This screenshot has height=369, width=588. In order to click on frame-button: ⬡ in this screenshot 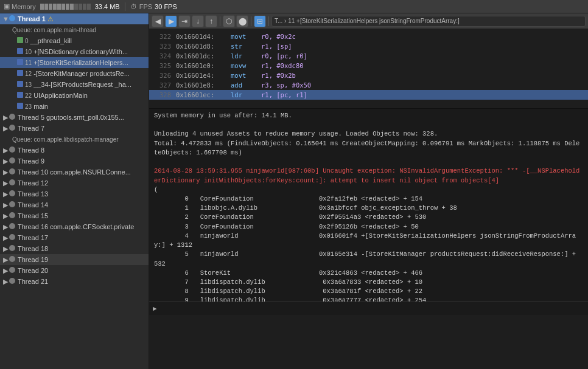, I will do `click(229, 21)`.